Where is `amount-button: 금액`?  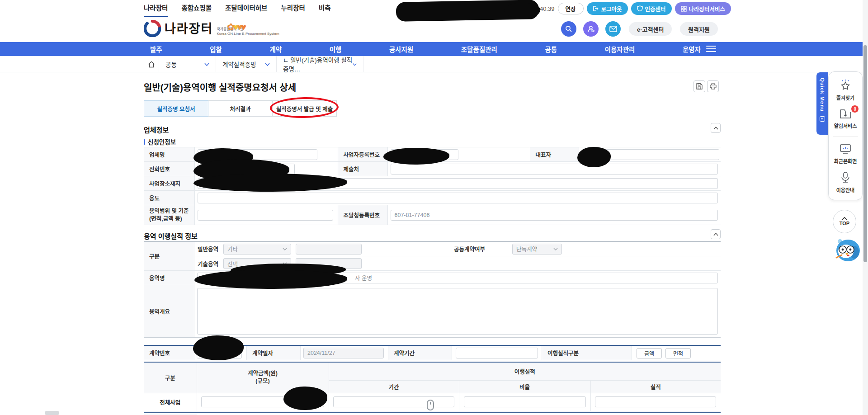
amount-button: 금액 is located at coordinates (649, 354).